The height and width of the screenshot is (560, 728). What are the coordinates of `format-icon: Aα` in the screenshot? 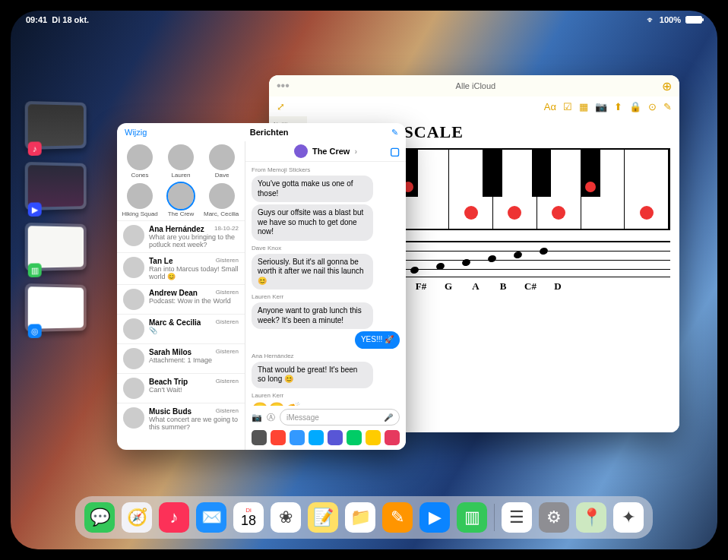 It's located at (550, 106).